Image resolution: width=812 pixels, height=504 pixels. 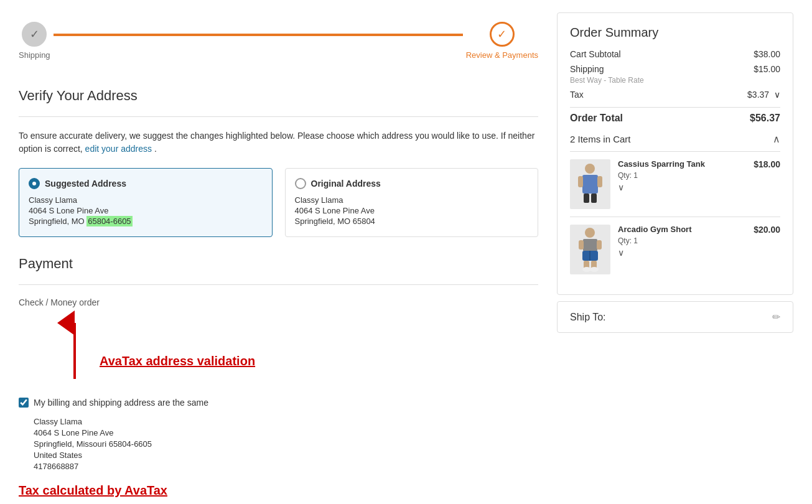 I want to click on billing-same-checkbox, so click(x=24, y=403).